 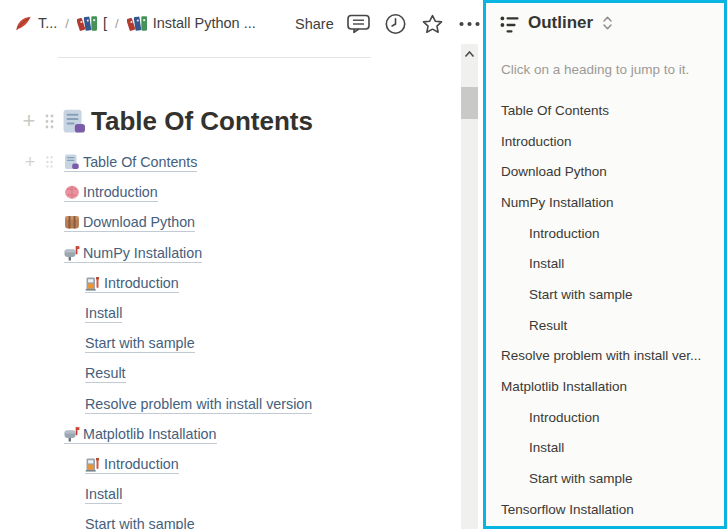 I want to click on page-title: Table Of Contents, so click(x=202, y=122).